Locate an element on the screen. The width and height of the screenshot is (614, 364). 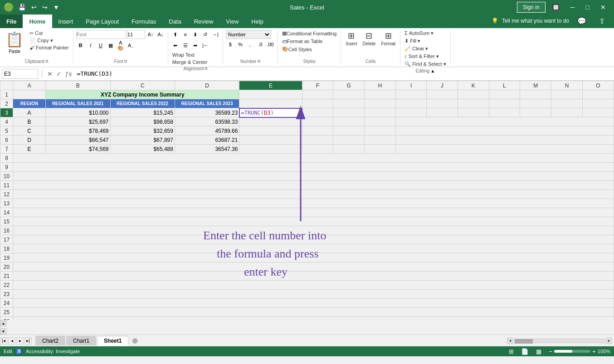
col-header-a: A is located at coordinates (29, 86).